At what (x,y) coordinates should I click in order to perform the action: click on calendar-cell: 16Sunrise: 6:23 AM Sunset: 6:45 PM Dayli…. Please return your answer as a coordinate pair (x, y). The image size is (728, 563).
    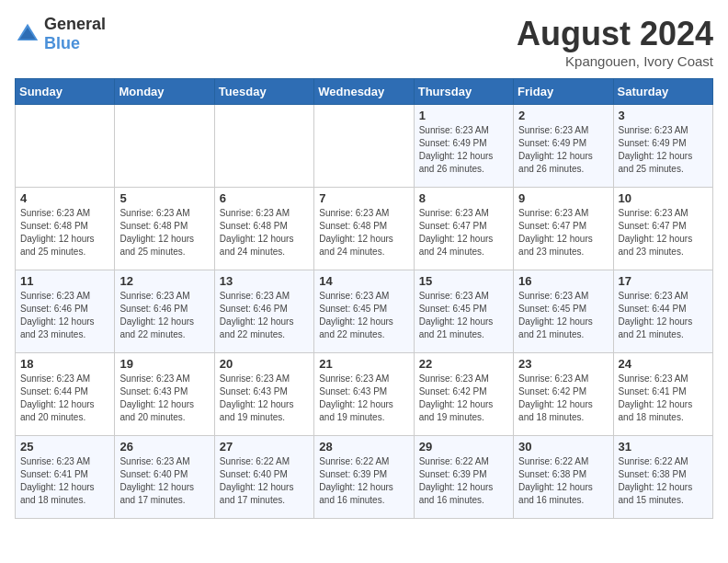
    Looking at the image, I should click on (563, 312).